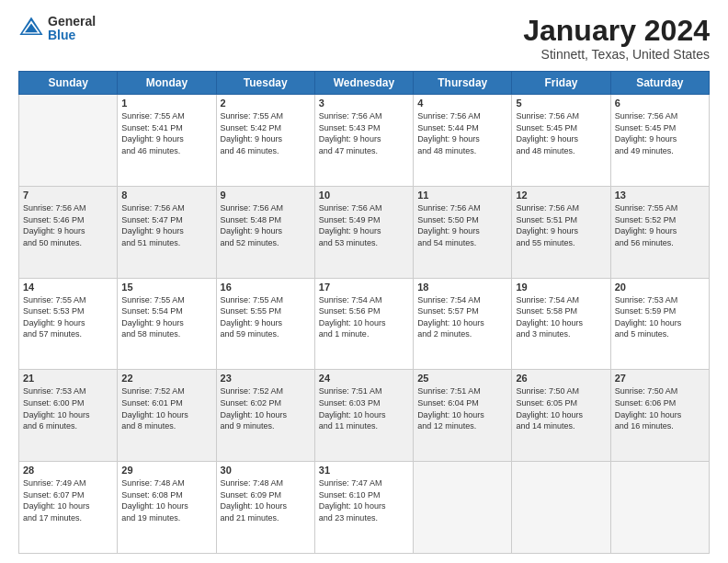 The height and width of the screenshot is (563, 728). What do you see at coordinates (265, 324) in the screenshot?
I see `table-row: 16Sunrise: 7:55 AMSunset: 5:55 PMDayligh…` at bounding box center [265, 324].